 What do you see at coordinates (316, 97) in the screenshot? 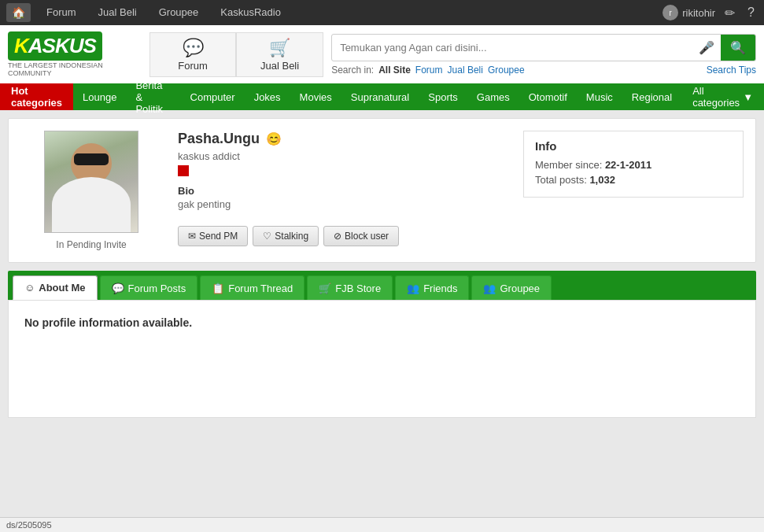
I see `cat-movies: Movies` at bounding box center [316, 97].